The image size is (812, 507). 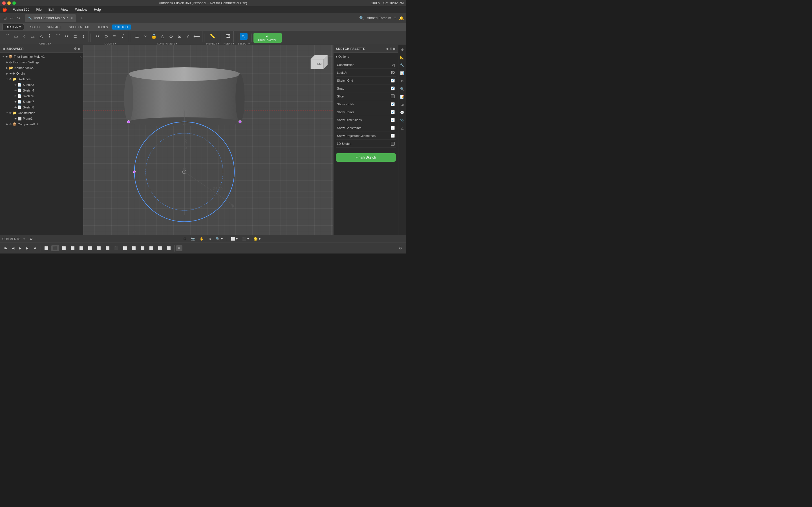 I want to click on browser-settings-btn: ⚙, so click(x=75, y=49).